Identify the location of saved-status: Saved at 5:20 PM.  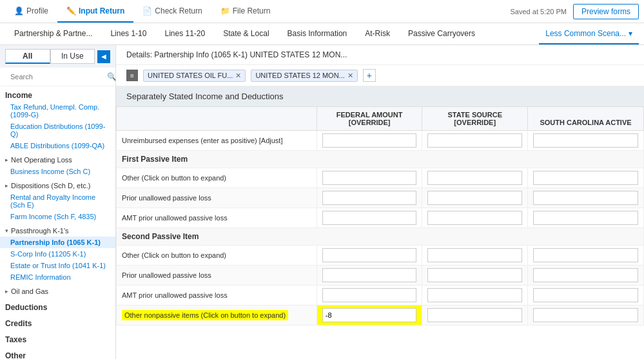
(539, 12).